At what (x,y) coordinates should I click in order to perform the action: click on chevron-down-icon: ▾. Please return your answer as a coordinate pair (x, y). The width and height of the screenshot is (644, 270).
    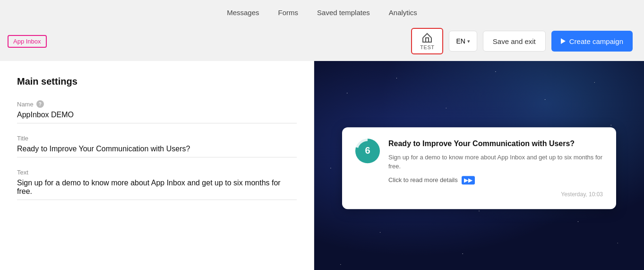
    Looking at the image, I should click on (469, 42).